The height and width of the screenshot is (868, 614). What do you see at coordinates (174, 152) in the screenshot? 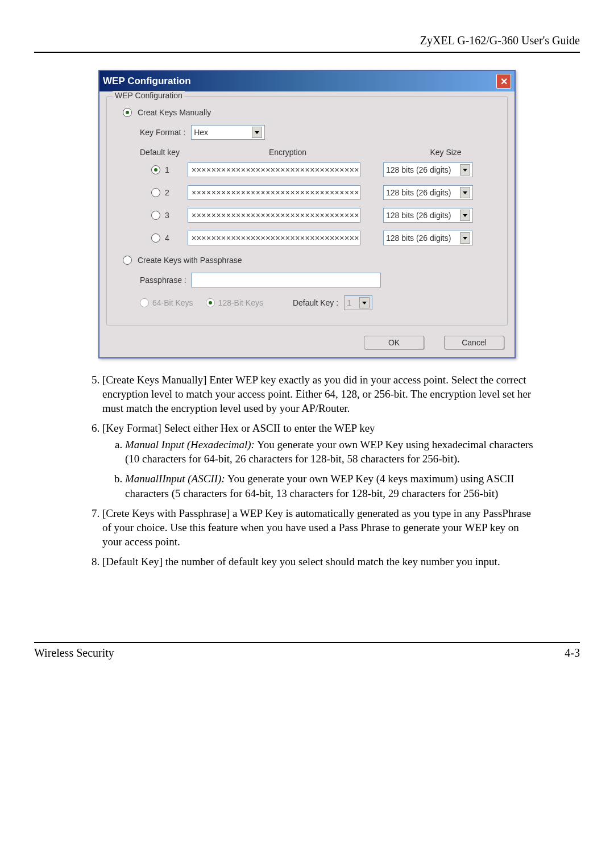
I see `default-key-header: Default key` at bounding box center [174, 152].